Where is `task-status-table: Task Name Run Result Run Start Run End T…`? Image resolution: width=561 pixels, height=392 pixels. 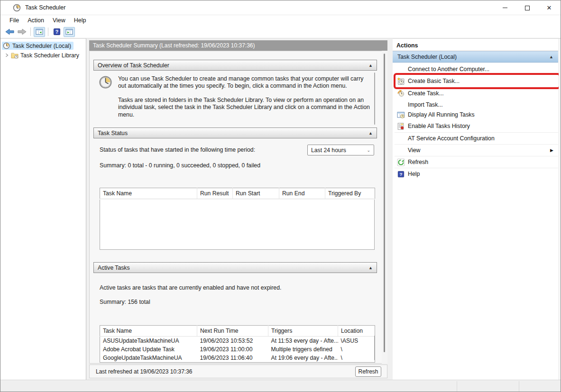
task-status-table: Task Name Run Result Run Start Run End T… is located at coordinates (237, 193).